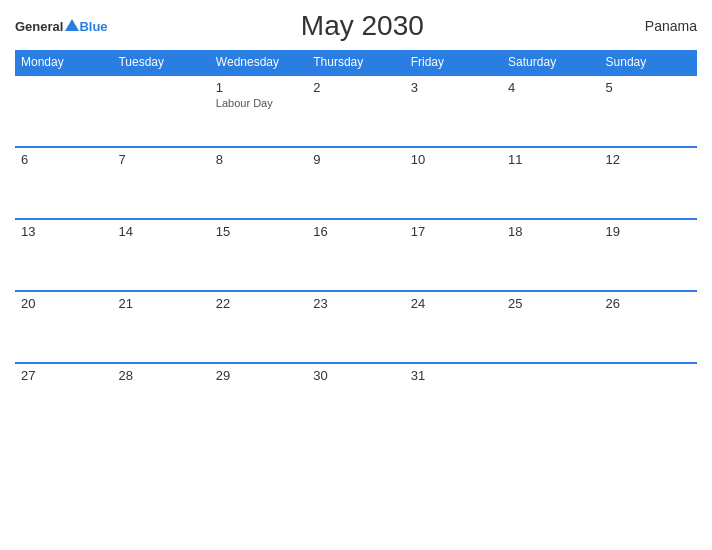 The height and width of the screenshot is (550, 712). Describe the element at coordinates (64, 304) in the screenshot. I see `day-number: 20` at that location.